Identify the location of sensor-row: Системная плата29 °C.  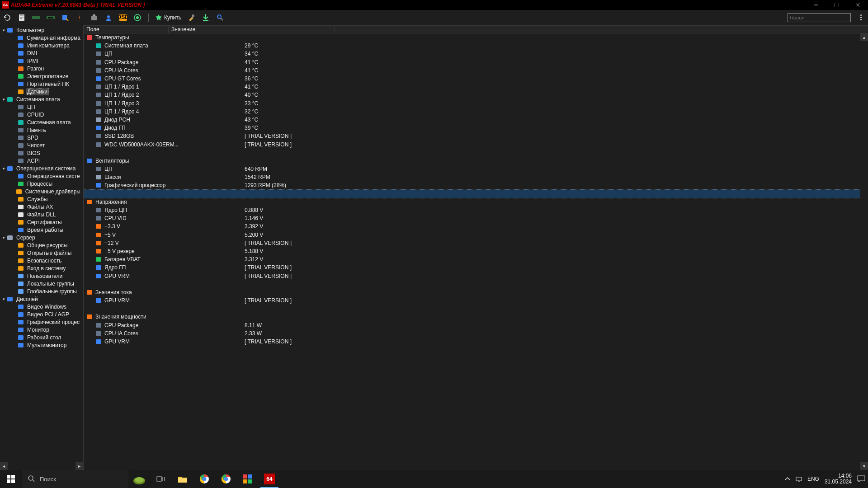
(476, 46).